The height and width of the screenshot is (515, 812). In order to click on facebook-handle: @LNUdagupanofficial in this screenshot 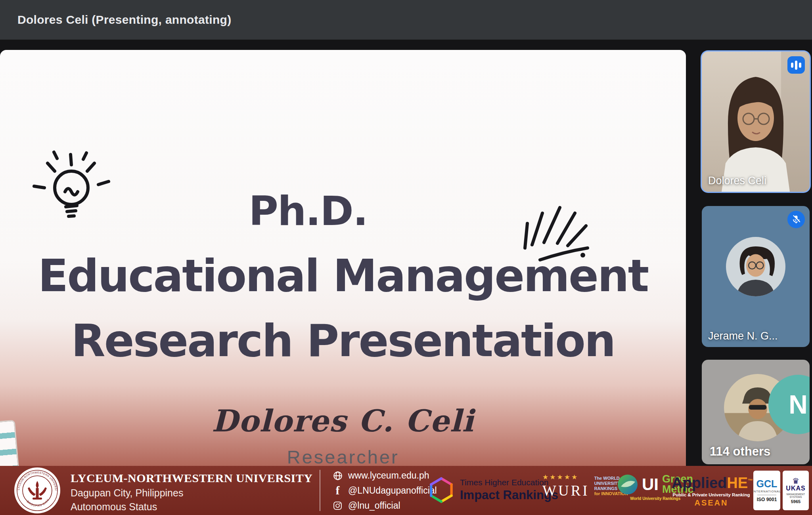, I will do `click(393, 490)`.